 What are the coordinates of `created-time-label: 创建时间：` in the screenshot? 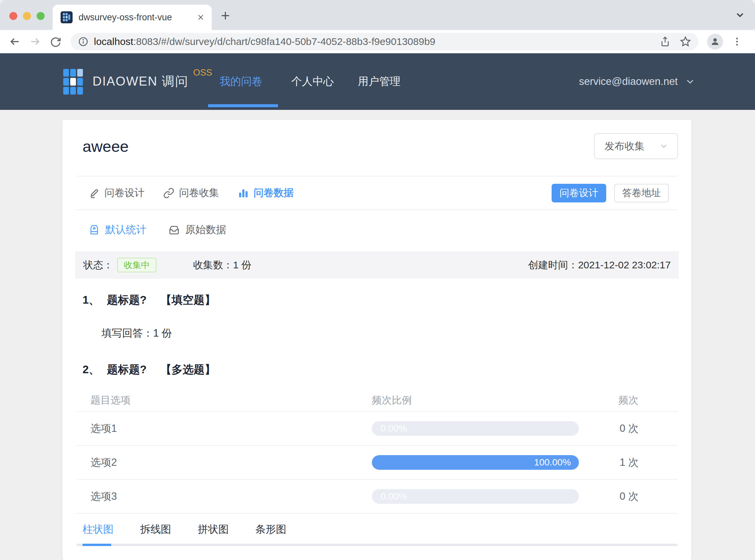 It's located at (553, 265).